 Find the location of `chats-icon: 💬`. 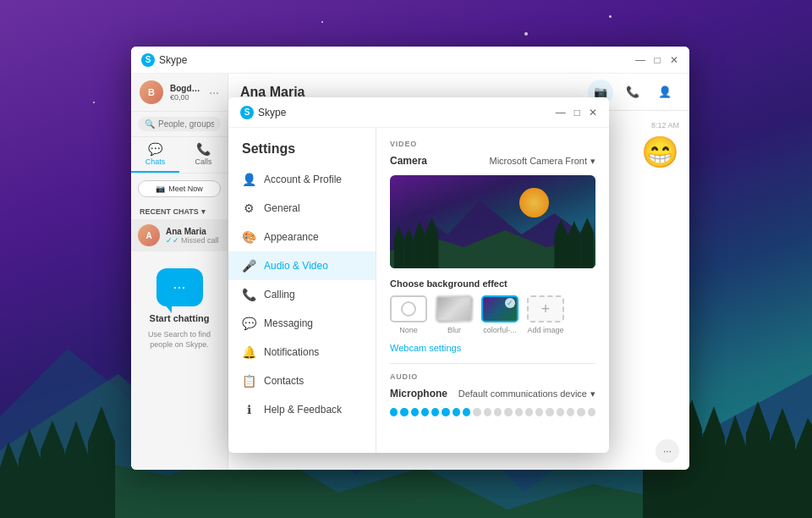

chats-icon: 💬 is located at coordinates (156, 149).